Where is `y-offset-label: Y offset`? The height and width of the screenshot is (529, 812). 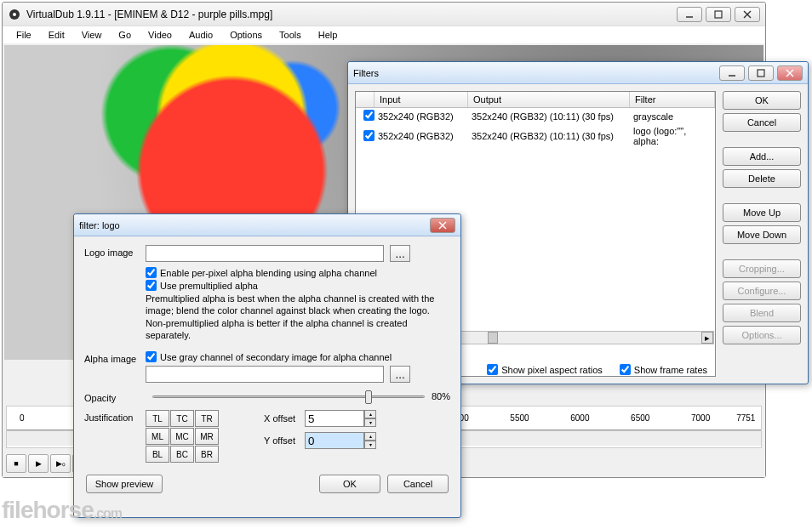 y-offset-label: Y offset is located at coordinates (284, 441).